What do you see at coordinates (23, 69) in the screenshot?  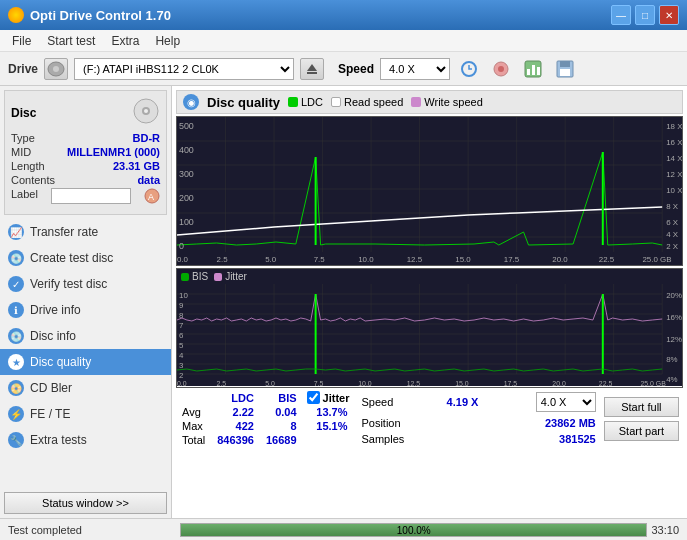 I see `drive-label: Drive` at bounding box center [23, 69].